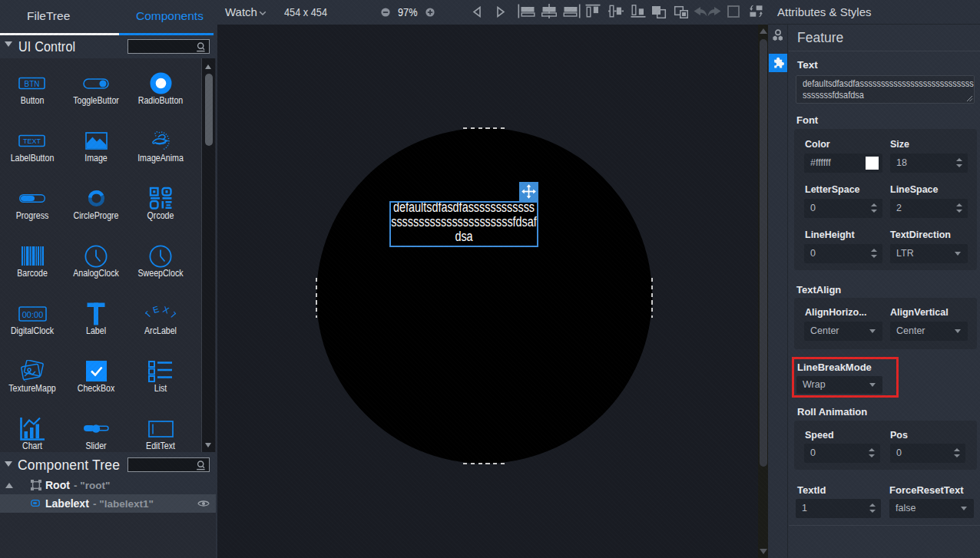  Describe the element at coordinates (161, 313) in the screenshot. I see `svg-text: T E X T` at that location.